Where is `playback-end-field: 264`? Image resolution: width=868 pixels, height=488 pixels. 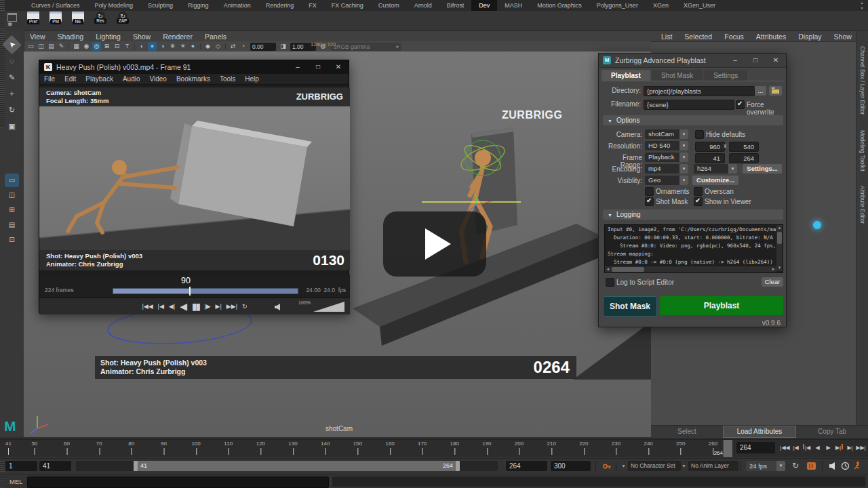
playback-end-field: 264 is located at coordinates (526, 466).